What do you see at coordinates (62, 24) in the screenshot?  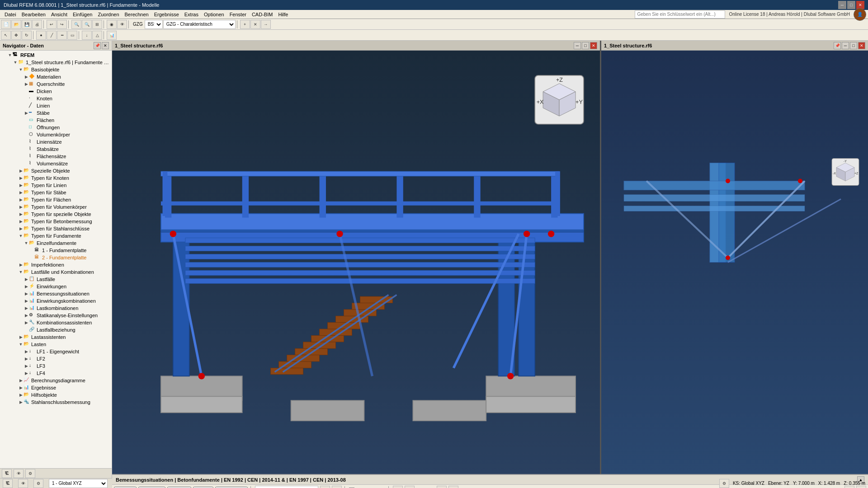 I see `redo-button: ↪` at bounding box center [62, 24].